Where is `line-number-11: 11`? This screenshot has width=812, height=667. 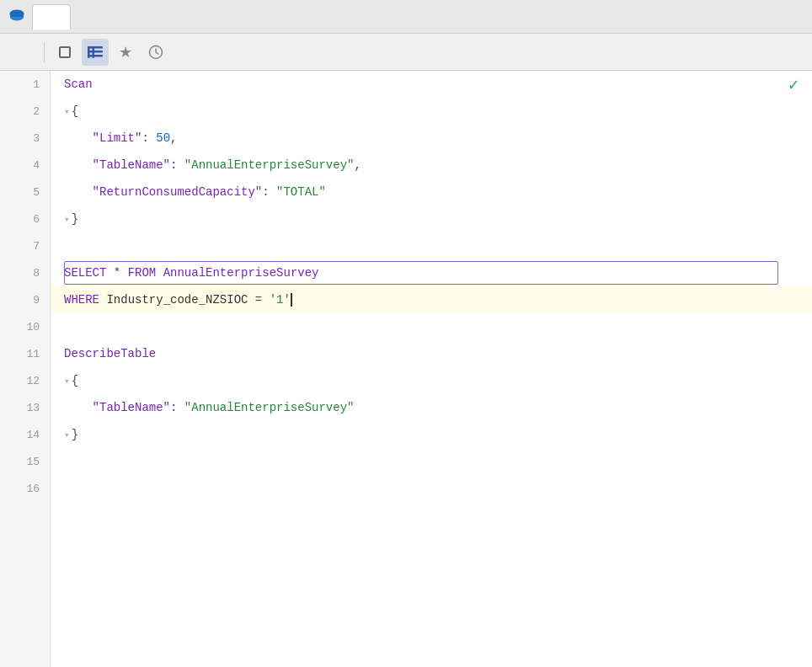
line-number-11: 11 is located at coordinates (25, 354).